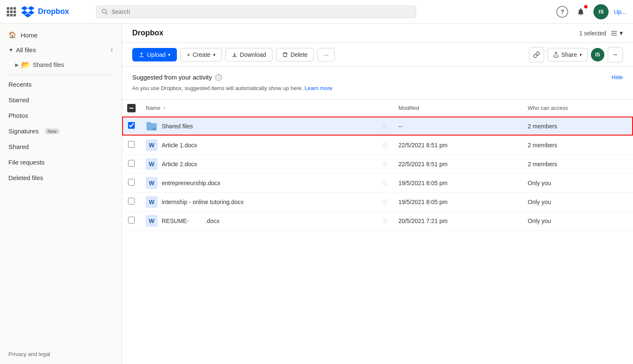 The width and height of the screenshot is (633, 364). Describe the element at coordinates (377, 77) in the screenshot. I see `suggested-header: Suggested from your activity ⓘ Hide` at that location.